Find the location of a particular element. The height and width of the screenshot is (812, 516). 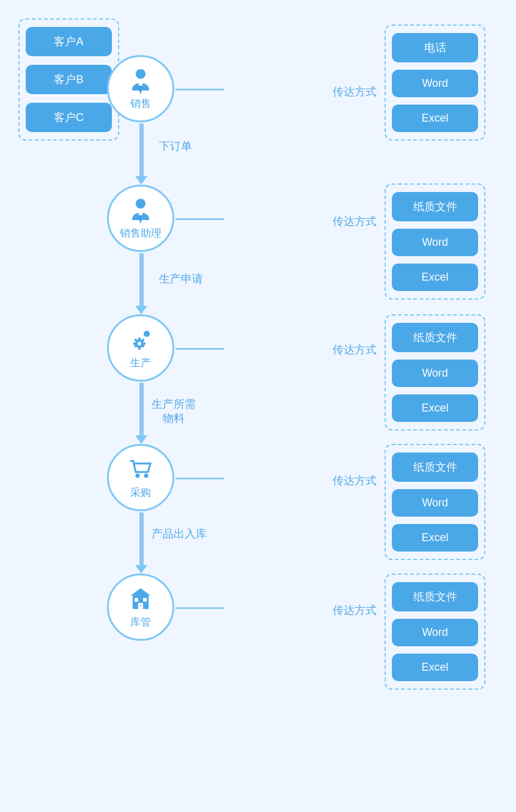

warehouse-label: 库管 is located at coordinates (141, 622).